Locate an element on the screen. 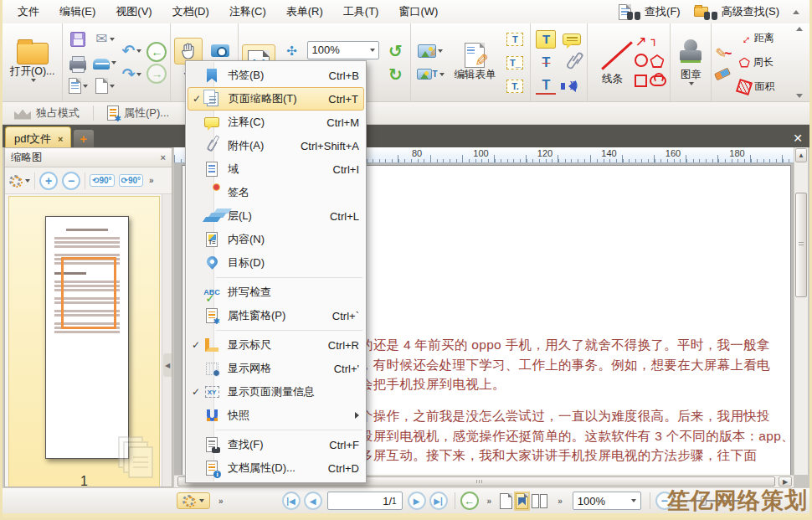 This screenshot has height=520, width=812. menu-item: 附件(A) Ctrl+Shift+A is located at coordinates (276, 146).